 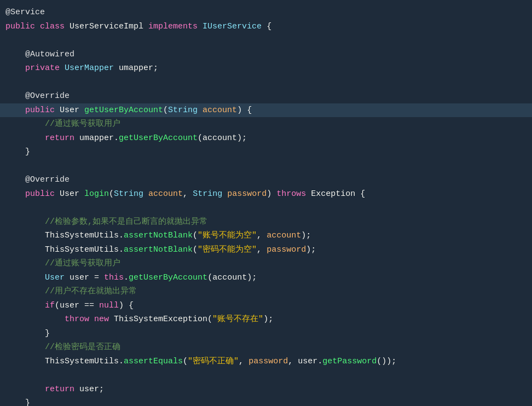 I want to click on code-token: umapper;, so click(x=138, y=68).